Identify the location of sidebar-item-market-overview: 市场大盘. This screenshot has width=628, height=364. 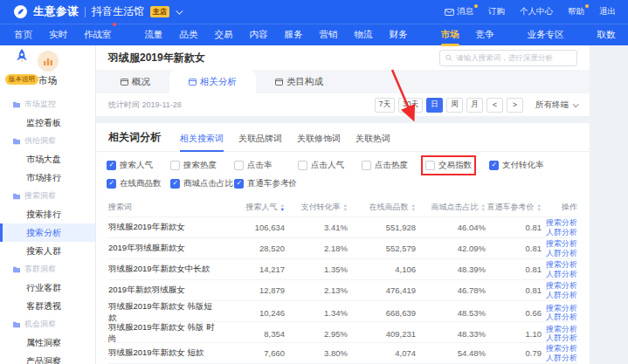
(47, 159).